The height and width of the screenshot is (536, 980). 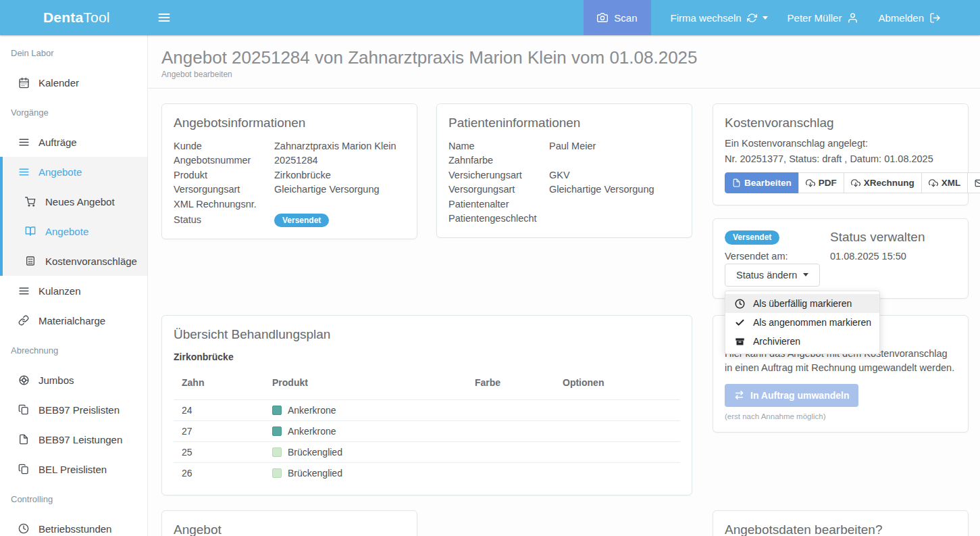 What do you see at coordinates (75, 201) in the screenshot?
I see `sidebar-item-neues-angebot: Neues Angebot` at bounding box center [75, 201].